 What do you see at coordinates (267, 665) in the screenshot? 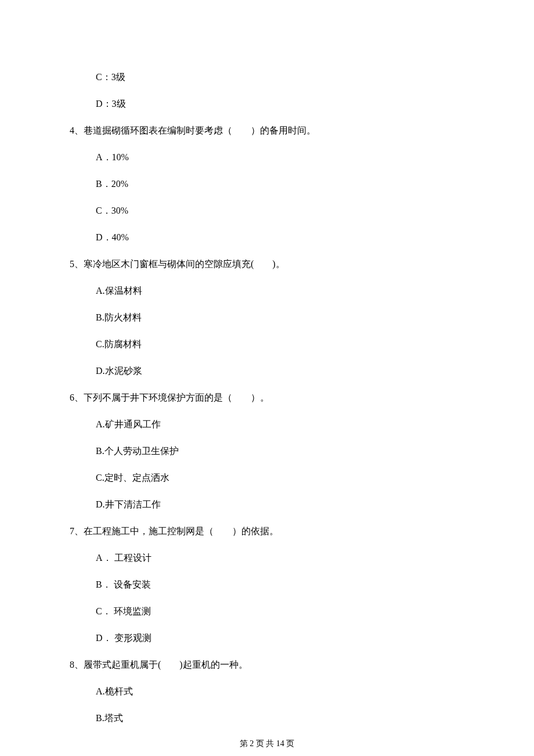
I see `question-8-stem: 8、履带式起重机属于( )起重机的一种。` at bounding box center [267, 665].